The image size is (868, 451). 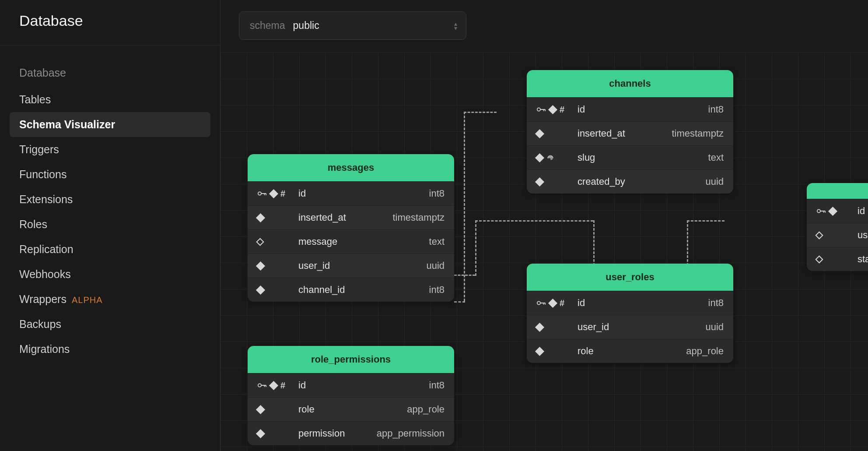 What do you see at coordinates (351, 359) in the screenshot?
I see `table-card-header: role_permissions` at bounding box center [351, 359].